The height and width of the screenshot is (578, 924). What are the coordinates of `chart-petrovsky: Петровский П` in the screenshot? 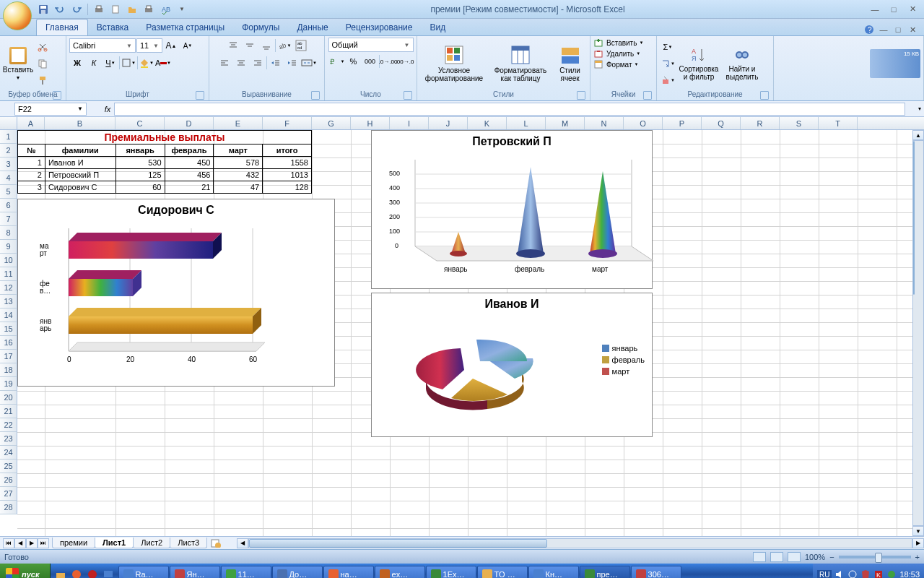 It's located at (512, 210).